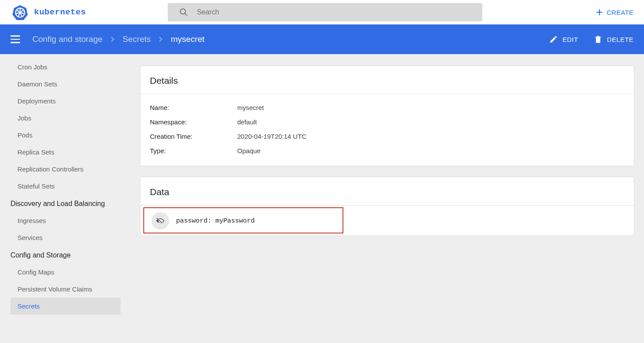  What do you see at coordinates (16, 39) in the screenshot?
I see `menu-button` at bounding box center [16, 39].